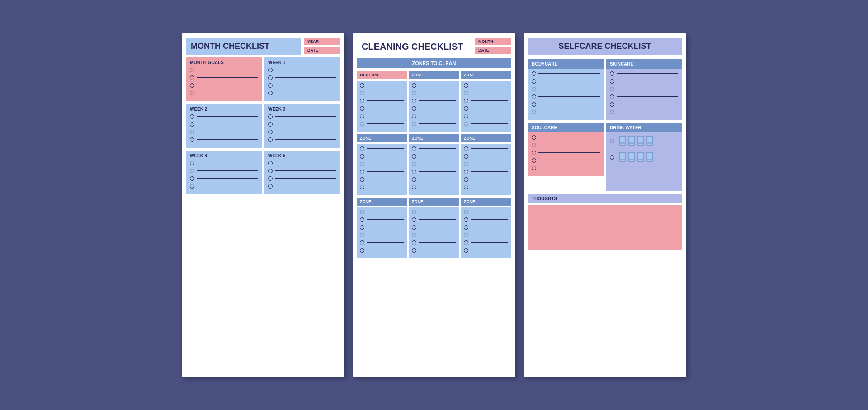 This screenshot has height=410, width=868. What do you see at coordinates (605, 228) in the screenshot?
I see `thoughts-box` at bounding box center [605, 228].